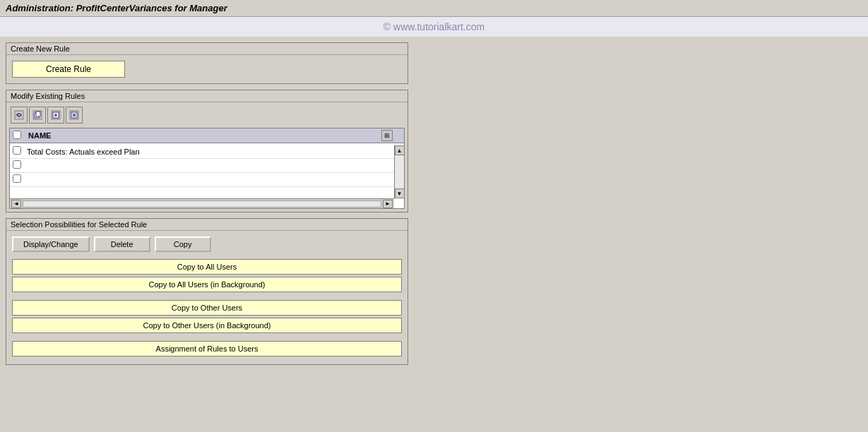 This screenshot has height=432, width=868. Describe the element at coordinates (400, 193) in the screenshot. I see `scroll-down-arrow: ▼` at that location.